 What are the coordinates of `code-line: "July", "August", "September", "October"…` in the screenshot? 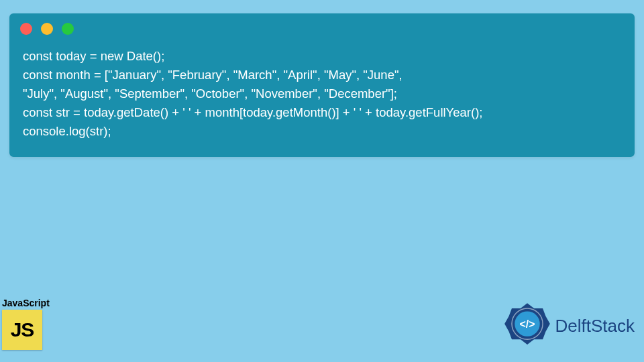 It's located at (210, 94).